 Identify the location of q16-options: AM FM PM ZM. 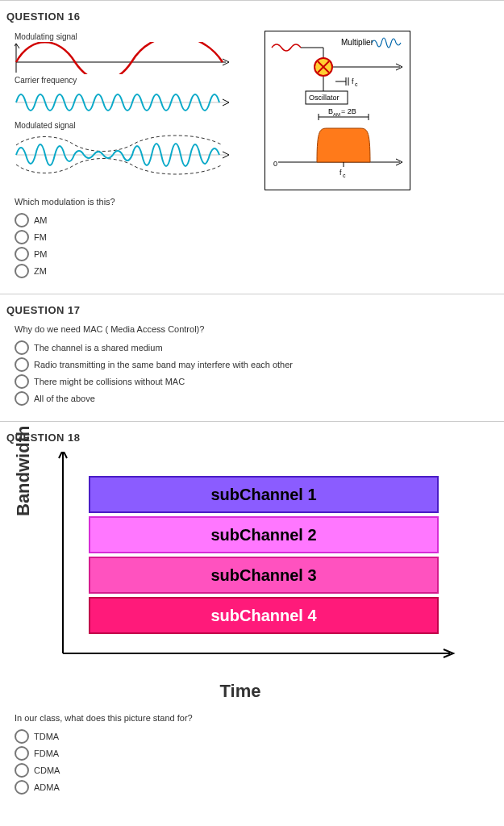
(256, 245).